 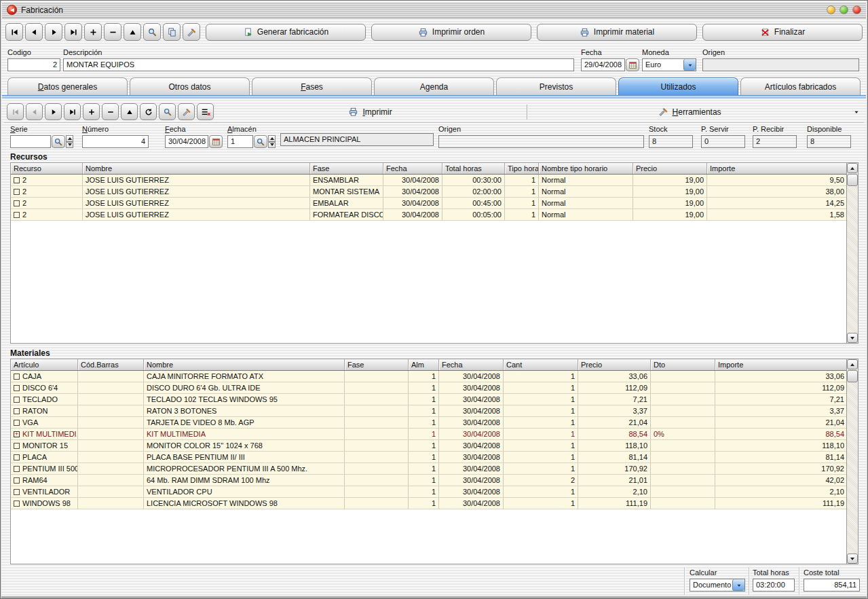 I want to click on detail-edit-button, so click(x=129, y=111).